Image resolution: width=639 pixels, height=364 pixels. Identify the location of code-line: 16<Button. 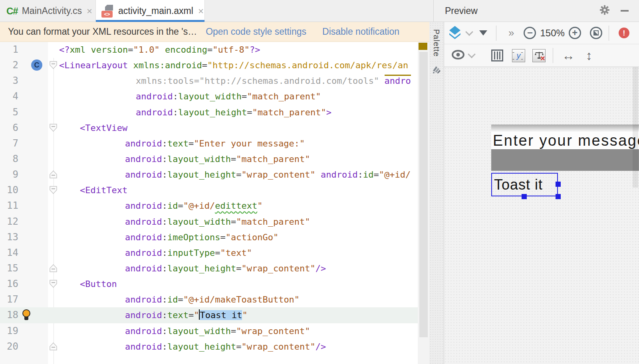
(209, 284).